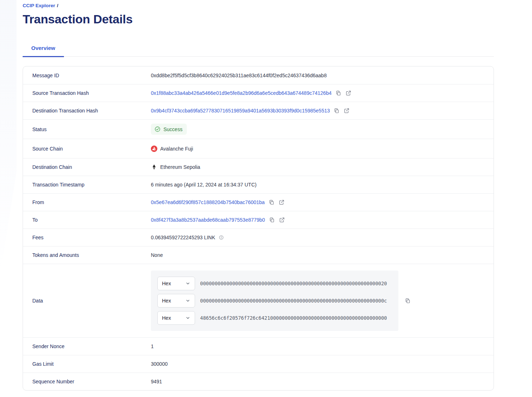 The width and height of the screenshot is (532, 397). What do you see at coordinates (258, 111) in the screenshot?
I see `table-row-dest-tx-hash: Destination Transaction Hash 0x9b4cf3743…` at bounding box center [258, 111].